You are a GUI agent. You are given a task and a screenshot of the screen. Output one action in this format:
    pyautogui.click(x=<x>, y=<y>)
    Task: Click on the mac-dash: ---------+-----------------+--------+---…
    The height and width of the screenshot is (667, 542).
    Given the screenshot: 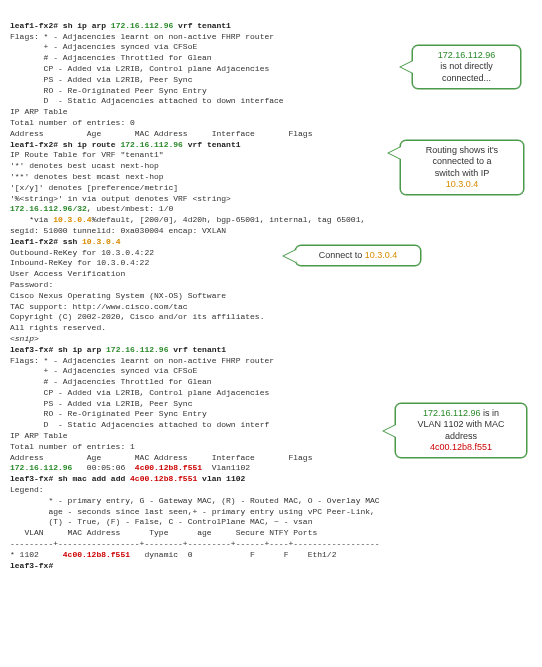 What is the action you would take?
    pyautogui.click(x=195, y=544)
    